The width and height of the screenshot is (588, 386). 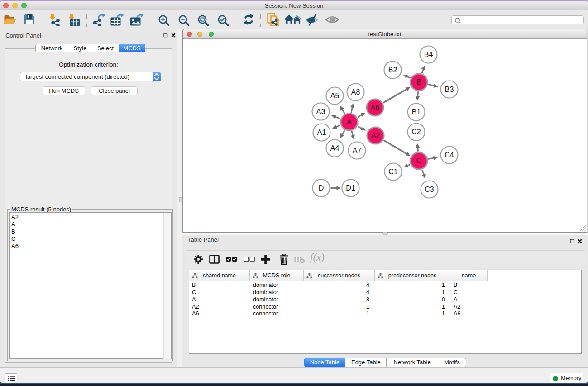 What do you see at coordinates (335, 148) in the screenshot?
I see `svg-text: A4` at bounding box center [335, 148].